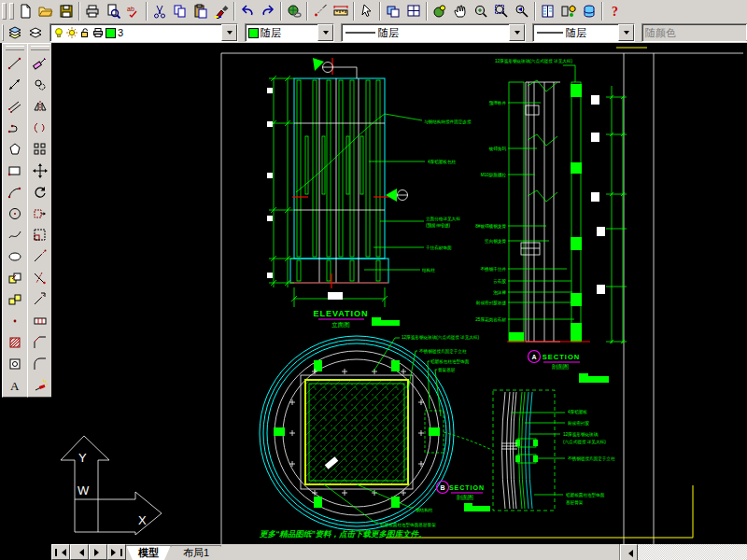  I want to click on first-tab-button, so click(61, 553).